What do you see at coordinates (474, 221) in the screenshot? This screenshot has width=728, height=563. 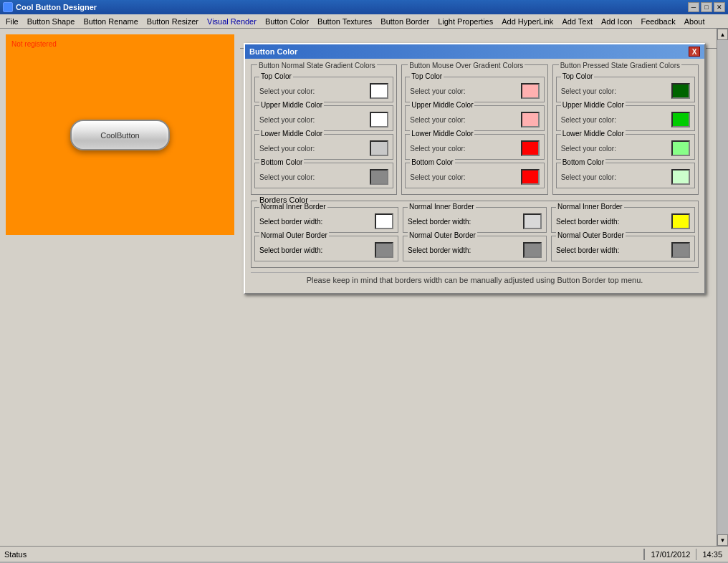 I see `mouseover-inner-border-row: Select border width:` at bounding box center [474, 221].